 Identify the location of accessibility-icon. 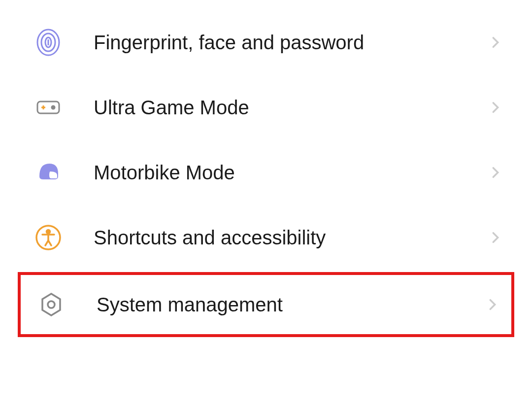
(48, 238).